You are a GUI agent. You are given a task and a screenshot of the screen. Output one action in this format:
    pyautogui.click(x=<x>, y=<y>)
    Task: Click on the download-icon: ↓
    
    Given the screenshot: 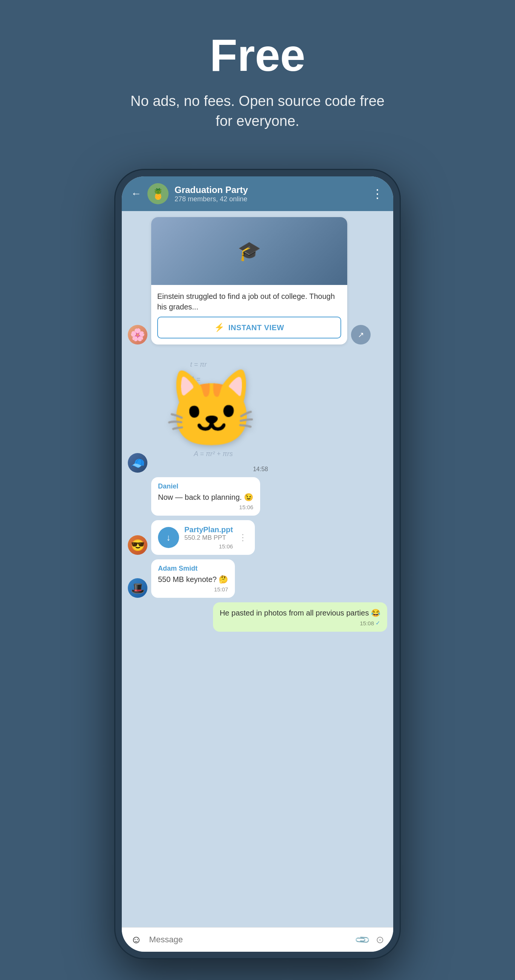 What is the action you would take?
    pyautogui.click(x=169, y=538)
    